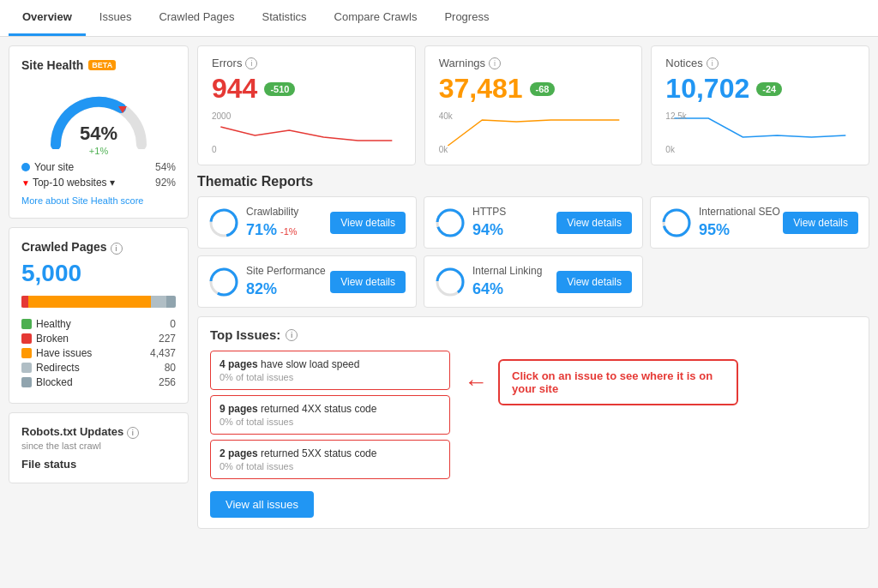 Image resolution: width=878 pixels, height=588 pixels. I want to click on warnings-label: Warnings i, so click(533, 63).